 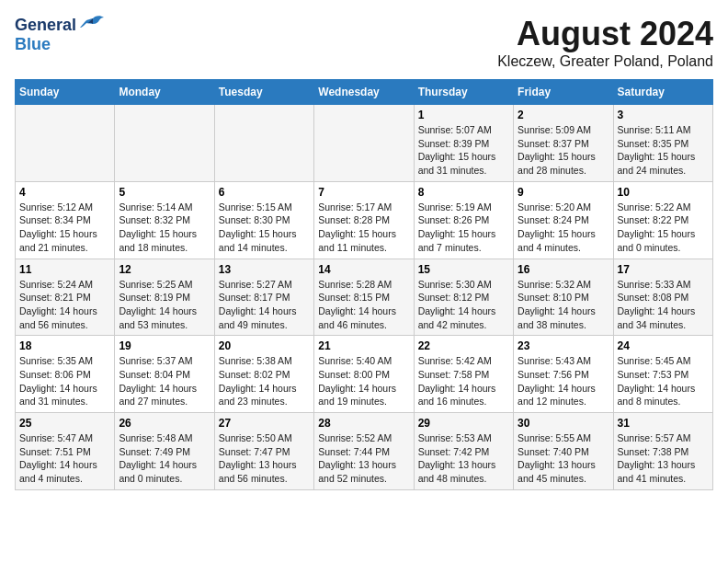 I want to click on day-info: Sunrise: 5:11 AM, so click(x=664, y=131).